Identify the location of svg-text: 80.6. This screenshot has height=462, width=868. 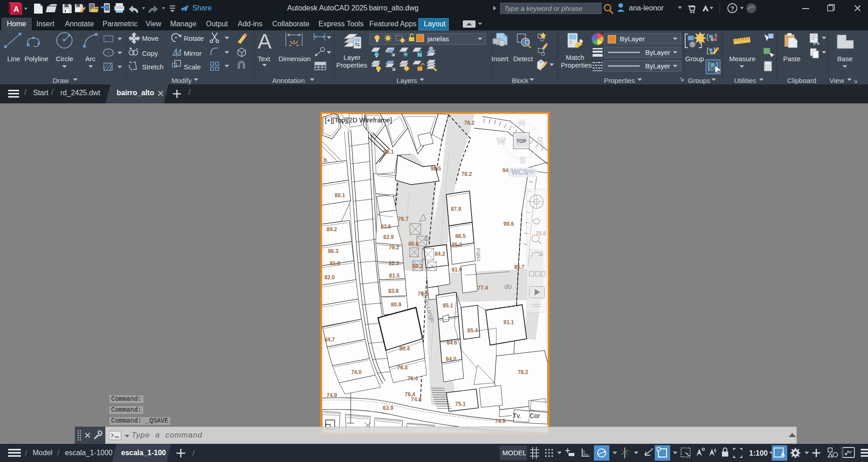
(414, 244).